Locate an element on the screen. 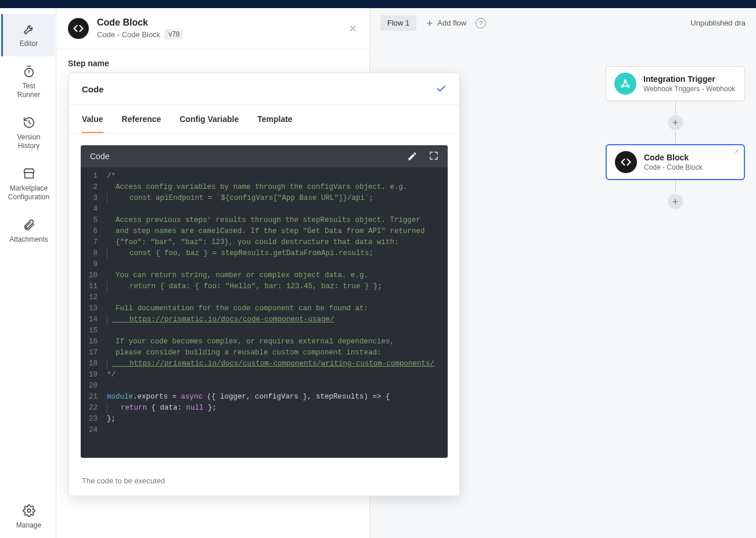 The height and width of the screenshot is (538, 756). webhook-icon is located at coordinates (625, 84).